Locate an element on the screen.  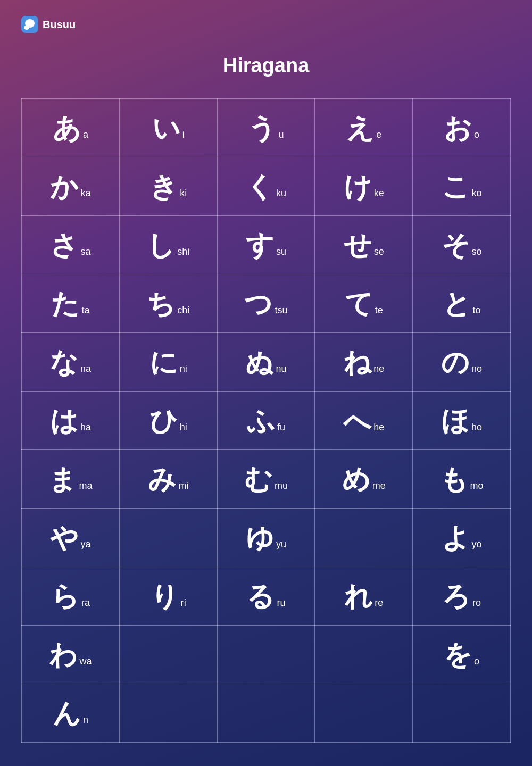
romaji-text: me is located at coordinates (379, 486).